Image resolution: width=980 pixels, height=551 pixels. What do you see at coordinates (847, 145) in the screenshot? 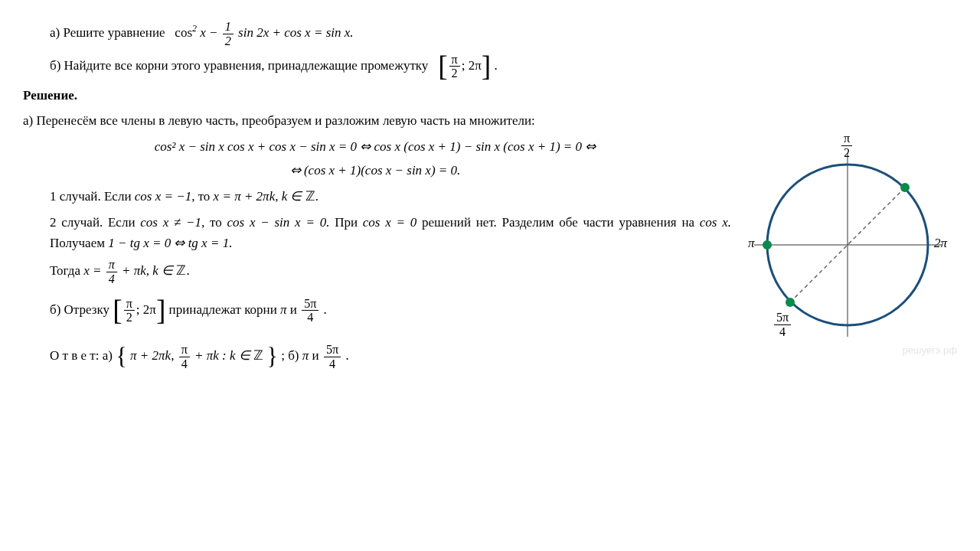
I see `circle-label-top: π2` at bounding box center [847, 145].